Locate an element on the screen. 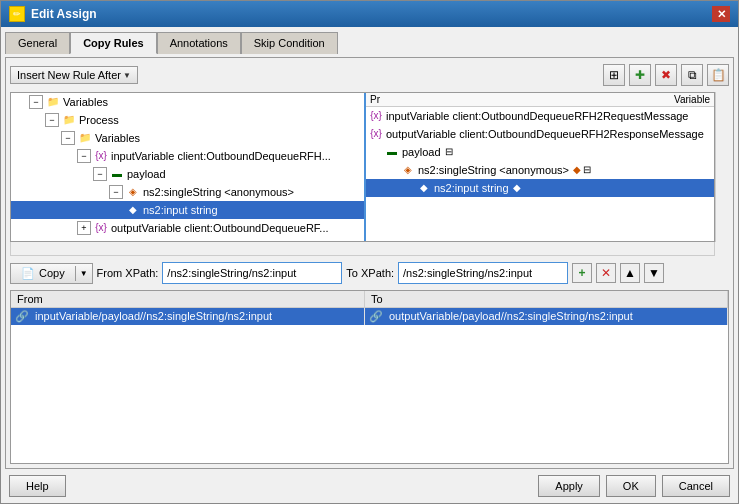 This screenshot has width=739, height=504. right-node-singlestring: ◈ ns2:singleString <anonymous> ◆ ⊟ is located at coordinates (540, 170).